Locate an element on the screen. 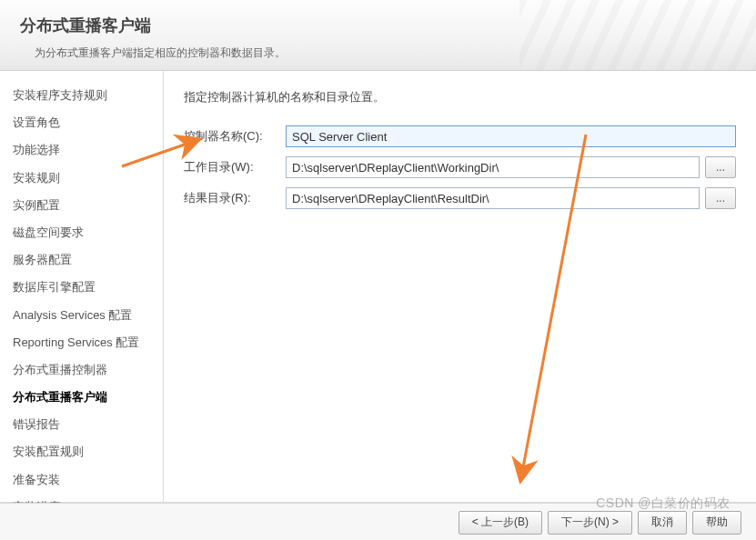 This screenshot has height=540, width=756. form-row-1: 工作目录(W):... is located at coordinates (460, 167).